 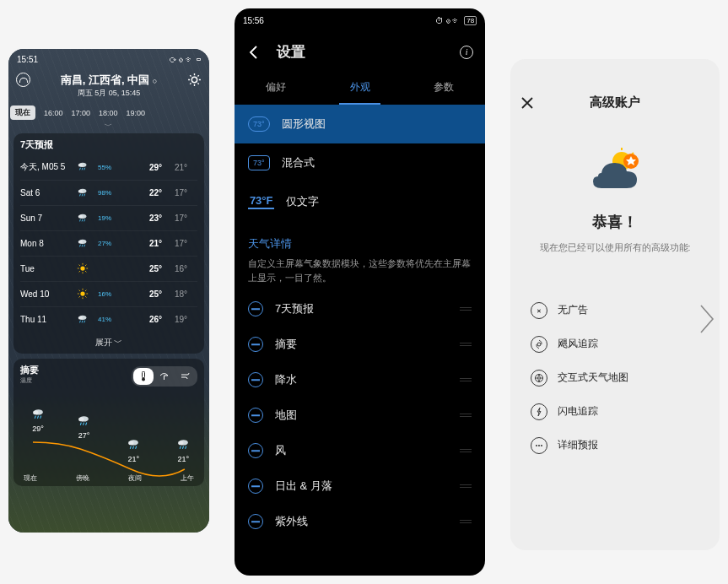 I want to click on status-icons: ⏱ ⊘ ᯤ 78, so click(x=456, y=20).